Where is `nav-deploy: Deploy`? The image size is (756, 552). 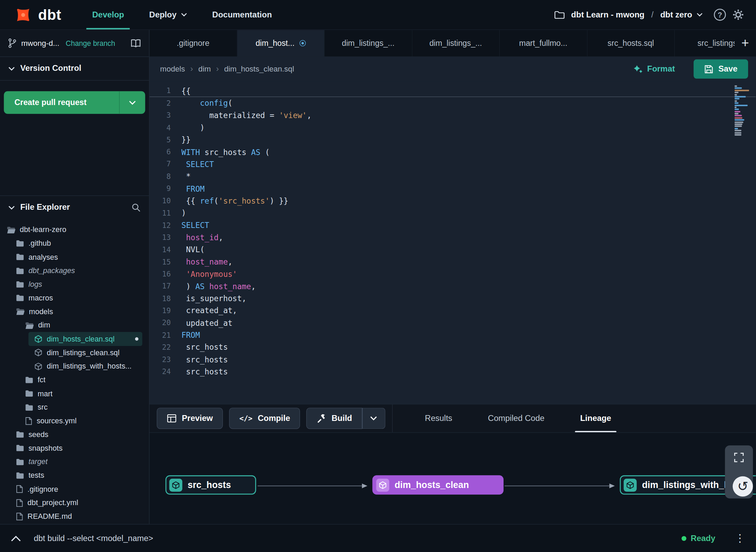 nav-deploy: Deploy is located at coordinates (168, 15).